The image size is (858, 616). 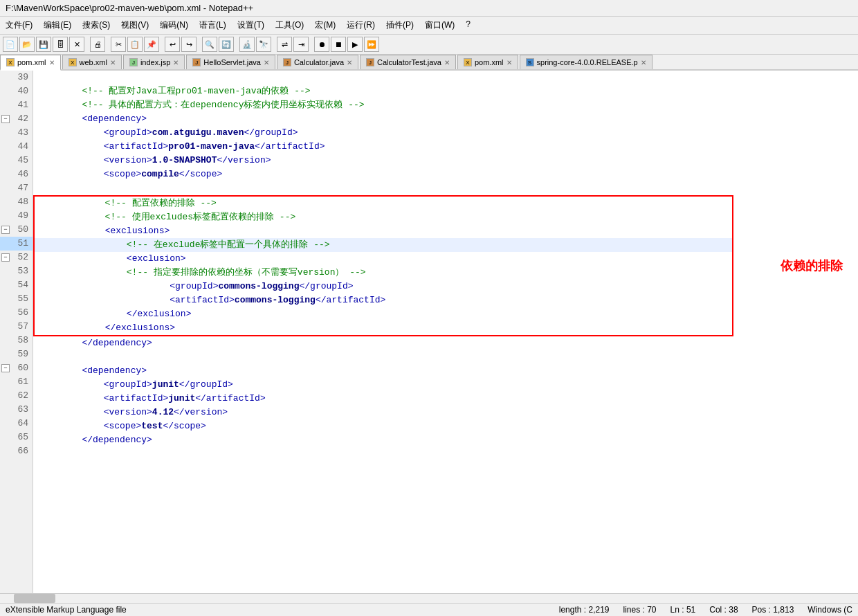 I want to click on line-num-51: 51, so click(x=17, y=244).